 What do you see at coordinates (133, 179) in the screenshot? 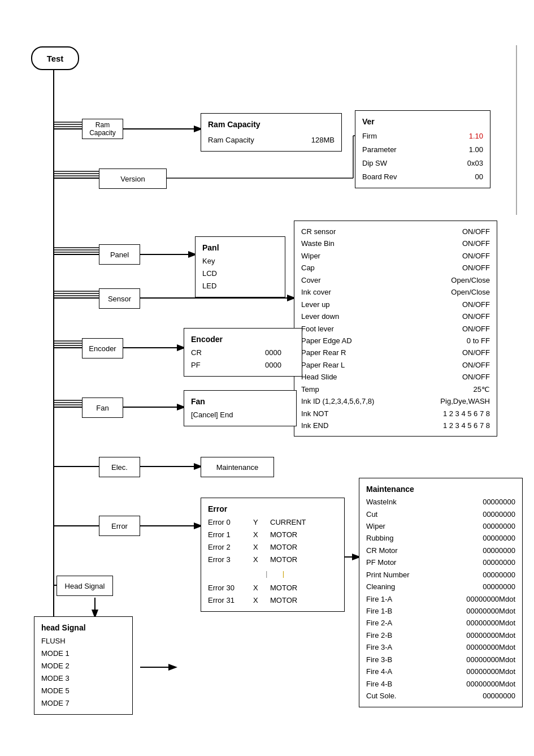
I see `version-box: Version` at bounding box center [133, 179].